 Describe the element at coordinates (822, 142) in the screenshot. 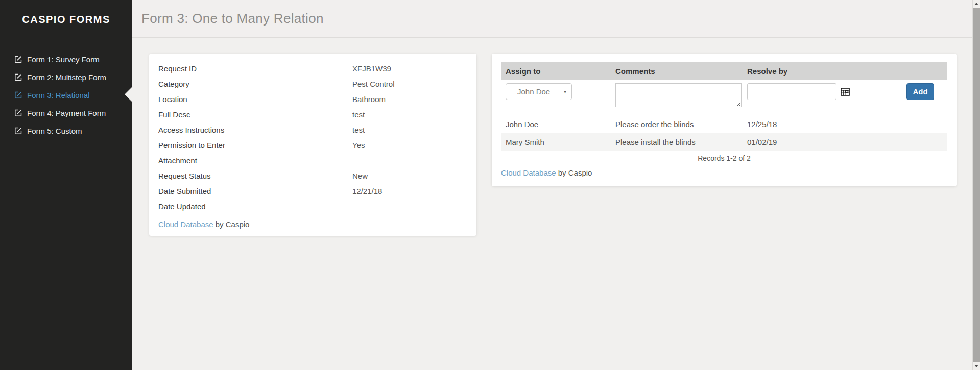

I see `row-resolve-by: 01/02/19` at that location.